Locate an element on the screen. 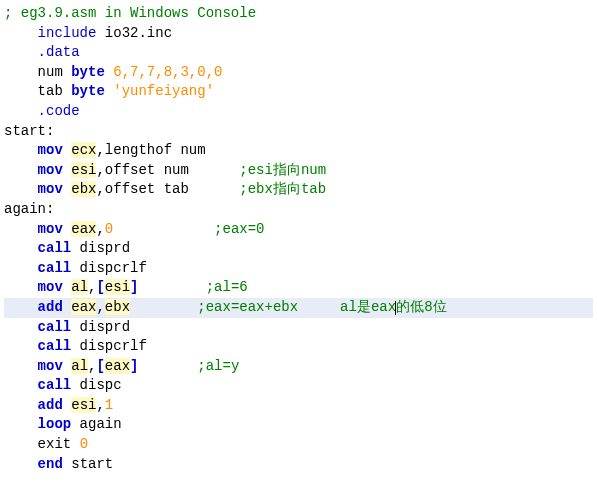 This screenshot has height=504, width=597. number: 6,7,7,8,3,0,0 is located at coordinates (164, 72).